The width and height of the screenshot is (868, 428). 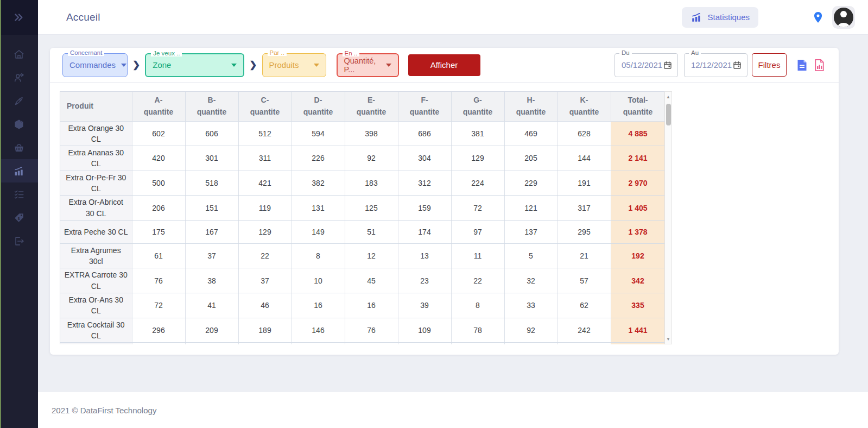 What do you see at coordinates (637, 231) in the screenshot?
I see `total-cell: 1 378` at bounding box center [637, 231].